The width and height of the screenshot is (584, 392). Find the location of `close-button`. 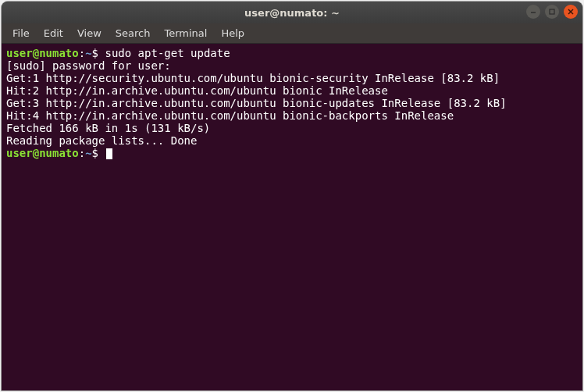

close-button is located at coordinates (571, 12).